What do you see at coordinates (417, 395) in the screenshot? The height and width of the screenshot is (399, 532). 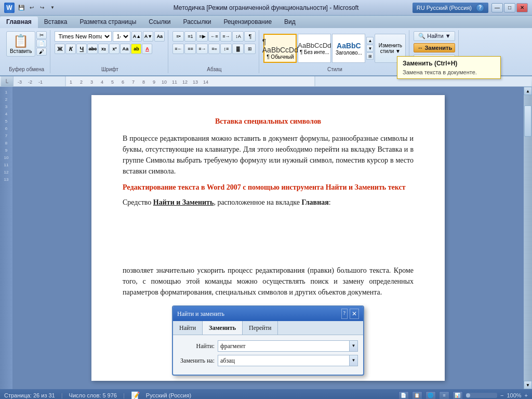 I see `view-reading-btn: 📋` at bounding box center [417, 395].